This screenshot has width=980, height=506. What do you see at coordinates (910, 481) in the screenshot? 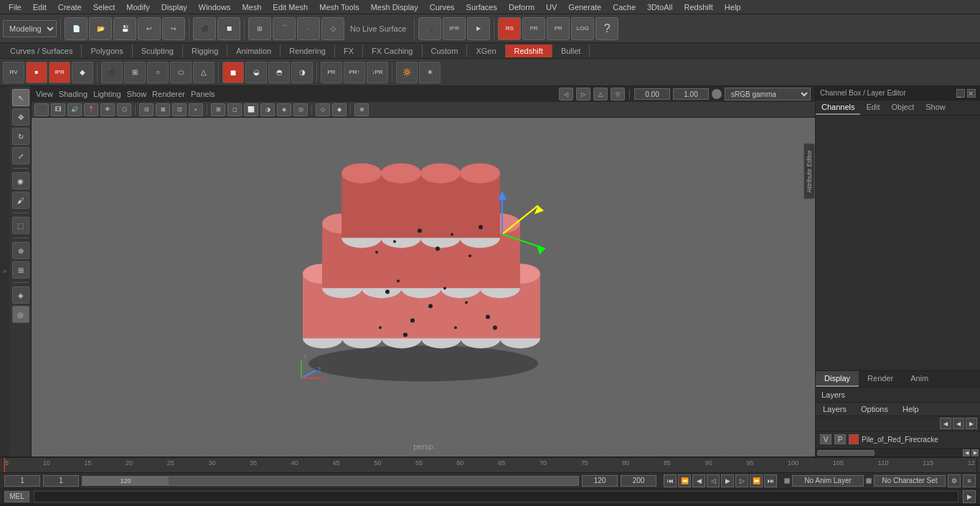
I see `char-set-field: No Character Set` at bounding box center [910, 481].